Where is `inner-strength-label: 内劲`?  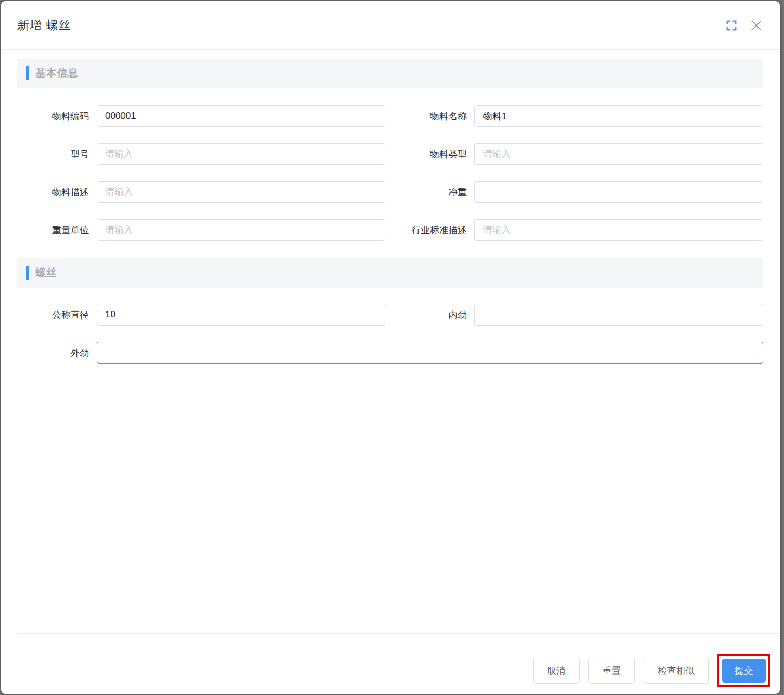
inner-strength-label: 内劲 is located at coordinates (435, 315).